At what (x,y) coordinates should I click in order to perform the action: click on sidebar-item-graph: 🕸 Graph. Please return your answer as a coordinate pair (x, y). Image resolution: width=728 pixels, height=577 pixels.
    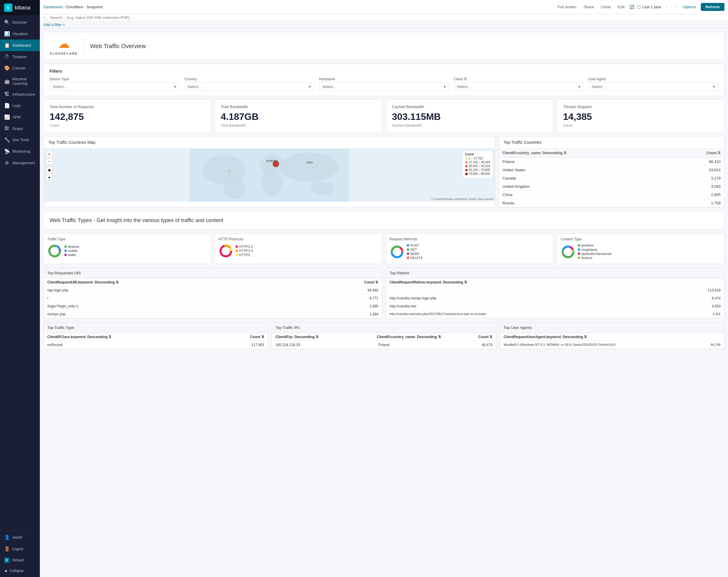
    Looking at the image, I should click on (20, 128).